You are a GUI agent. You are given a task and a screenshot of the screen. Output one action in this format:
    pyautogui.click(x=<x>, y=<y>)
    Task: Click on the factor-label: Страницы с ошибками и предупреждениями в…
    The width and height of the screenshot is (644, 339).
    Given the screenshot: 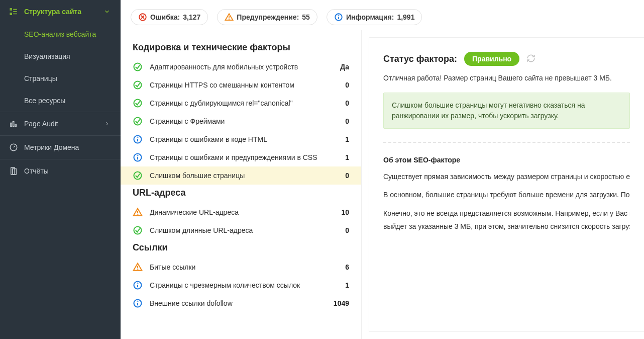 What is the action you would take?
    pyautogui.click(x=236, y=157)
    